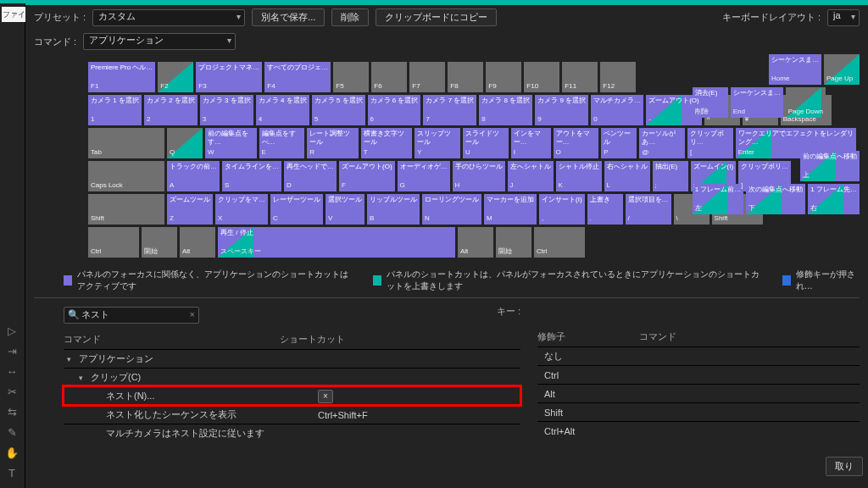  I want to click on key-w: 前の編集点をす…W, so click(231, 143).